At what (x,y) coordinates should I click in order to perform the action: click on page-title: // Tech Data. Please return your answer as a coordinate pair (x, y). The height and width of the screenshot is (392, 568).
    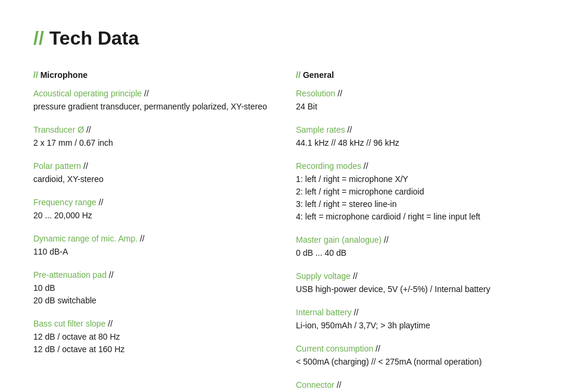
    Looking at the image, I should click on (284, 38).